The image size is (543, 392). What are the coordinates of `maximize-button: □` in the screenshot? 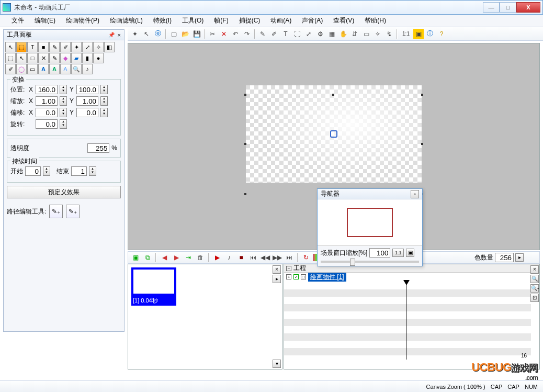 It's located at (508, 7).